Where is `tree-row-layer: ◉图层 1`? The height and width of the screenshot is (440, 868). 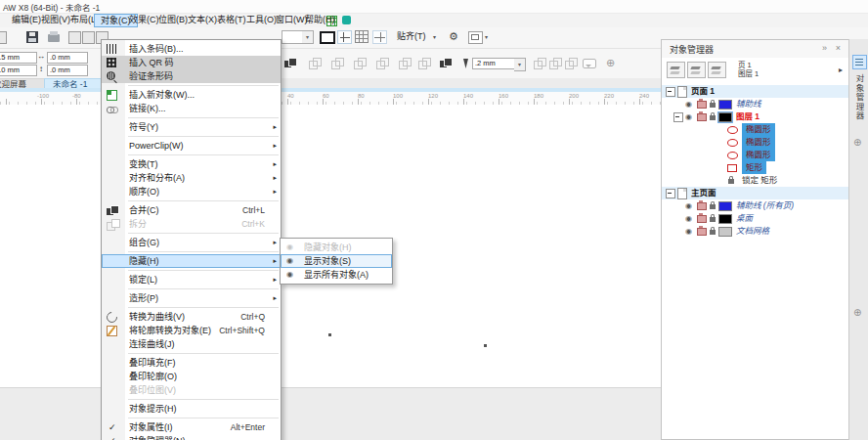 tree-row-layer: ◉图层 1 is located at coordinates (755, 117).